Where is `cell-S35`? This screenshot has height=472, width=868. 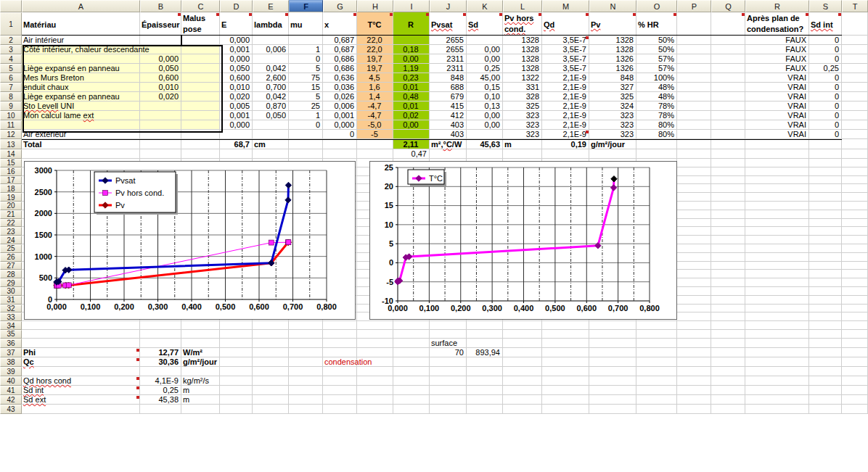
cell-S35 is located at coordinates (826, 334).